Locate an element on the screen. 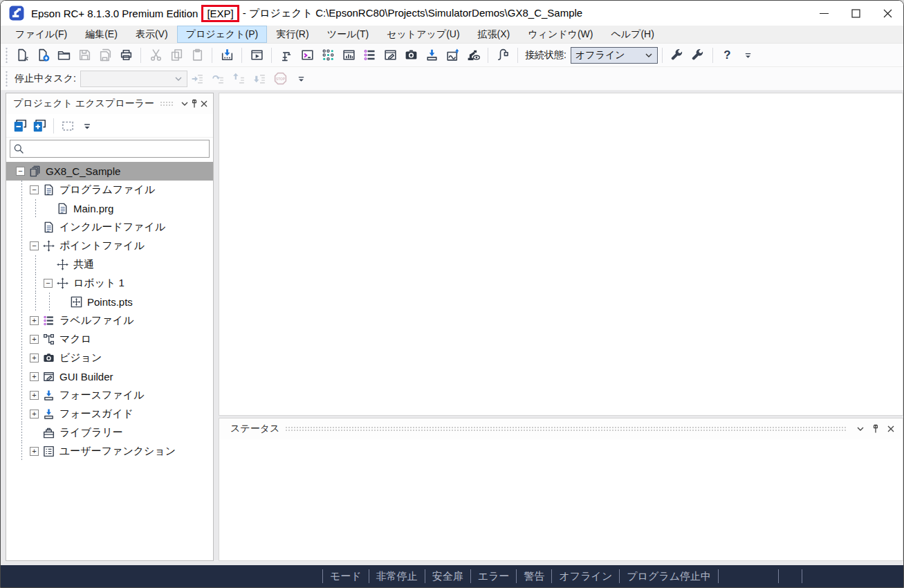 The width and height of the screenshot is (904, 588). run-window-button is located at coordinates (257, 55).